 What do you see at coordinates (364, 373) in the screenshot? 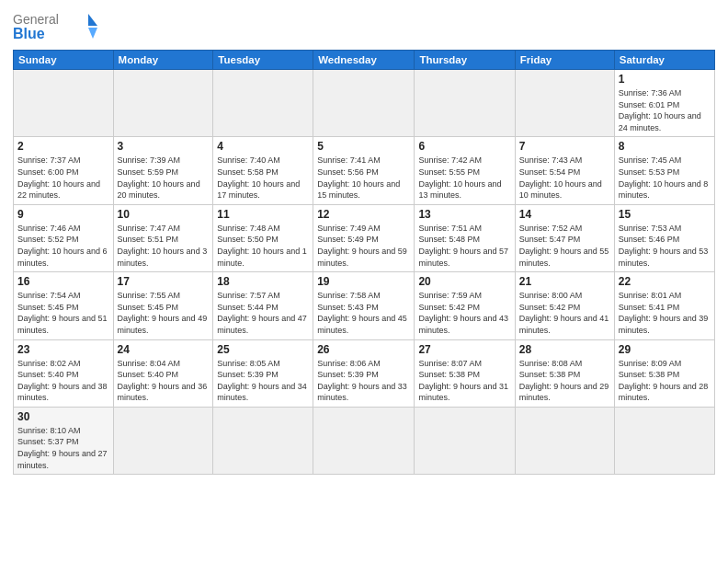
I see `calendar-week-5: 23Sunrise: 8:02 AM Sunset: 5:40 PM Dayli…` at bounding box center [364, 373].